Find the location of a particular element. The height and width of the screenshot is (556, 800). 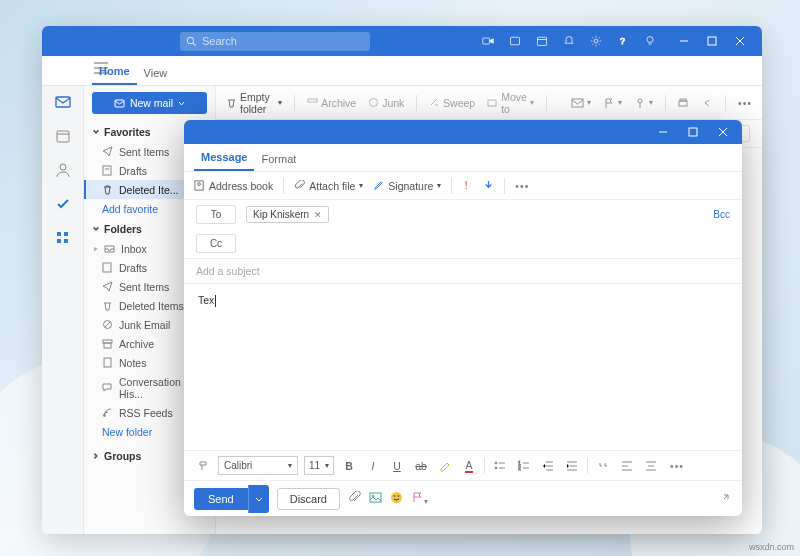

new-mail-button: New mail is located at coordinates (150, 103).